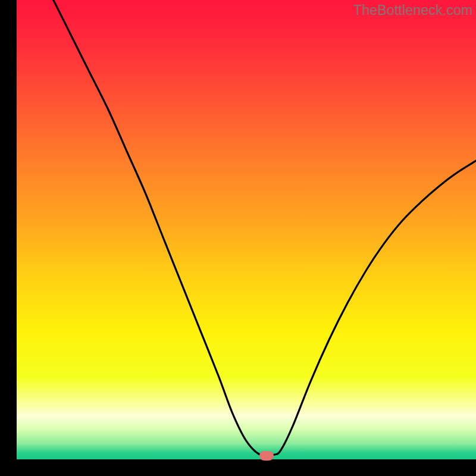  Describe the element at coordinates (413, 11) in the screenshot. I see `watermark-label: TheBottleneck.com` at that location.